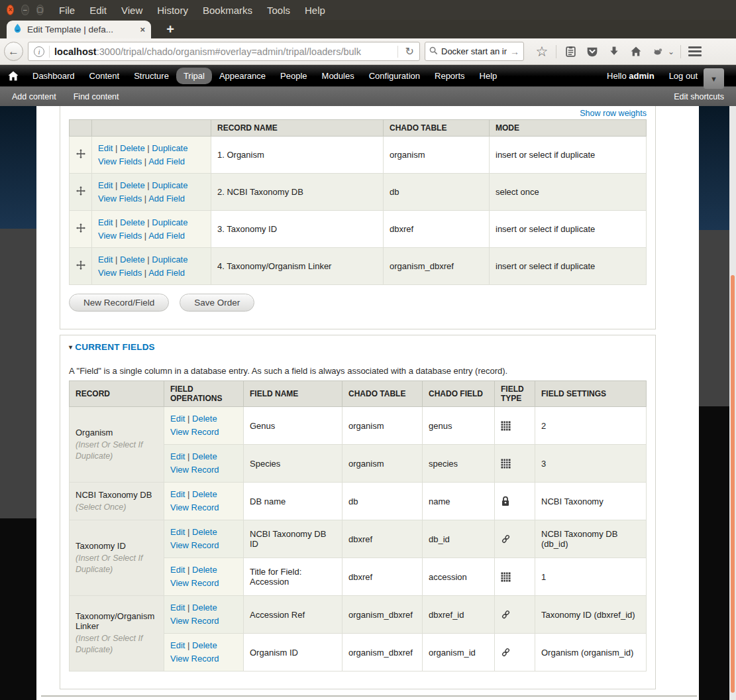 Image resolution: width=736 pixels, height=700 pixels. I want to click on search-input: Docker start an image, so click(474, 52).